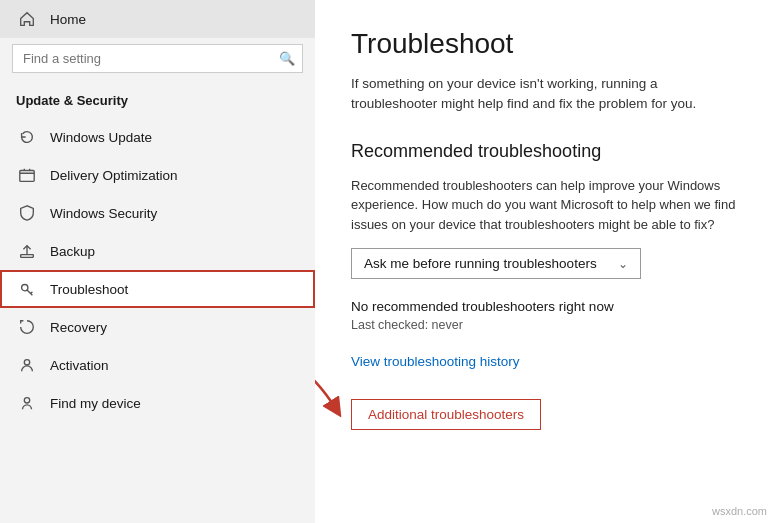 The image size is (775, 523). I want to click on sidebar-item-label: Delivery Optimization, so click(114, 176).